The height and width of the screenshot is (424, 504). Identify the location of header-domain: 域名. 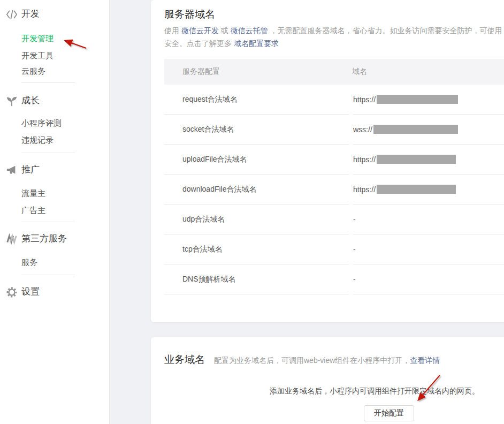
(428, 72).